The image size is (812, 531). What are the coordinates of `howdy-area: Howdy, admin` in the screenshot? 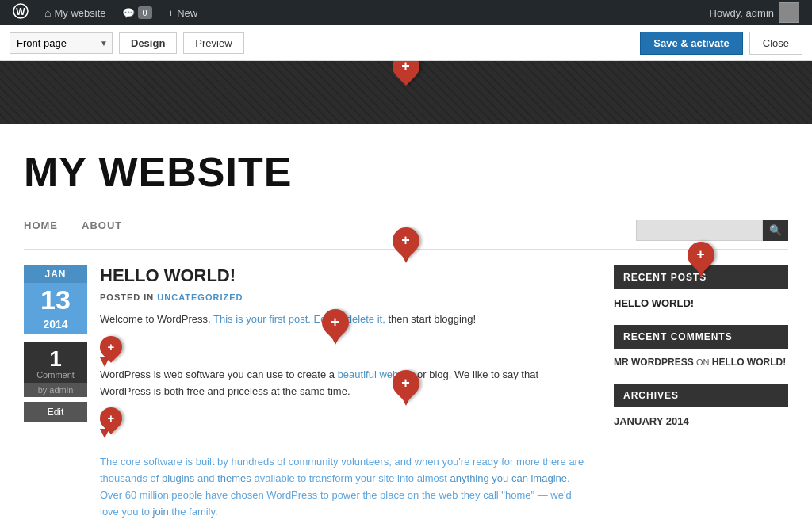 It's located at (755, 13).